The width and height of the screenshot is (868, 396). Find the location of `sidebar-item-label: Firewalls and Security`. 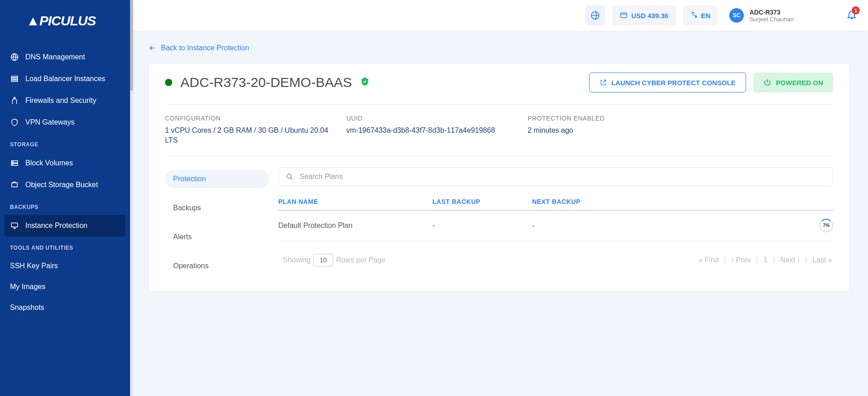

sidebar-item-label: Firewalls and Security is located at coordinates (61, 101).